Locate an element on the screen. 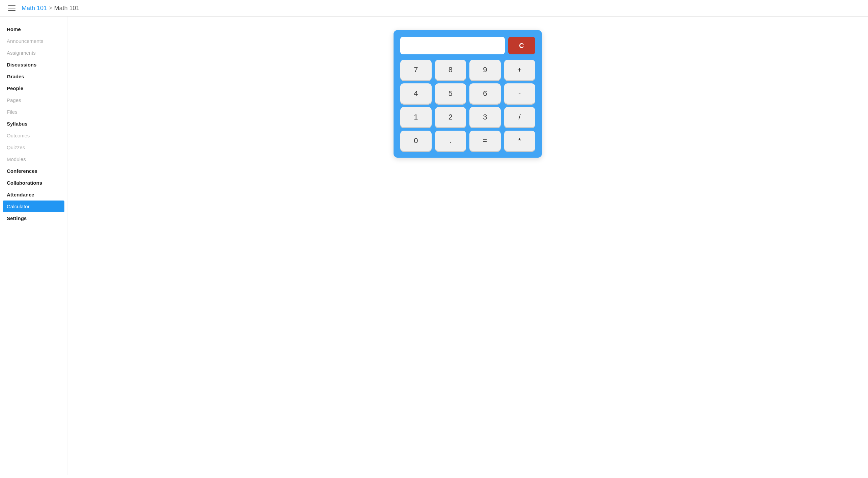  btn-divide: / is located at coordinates (520, 117).